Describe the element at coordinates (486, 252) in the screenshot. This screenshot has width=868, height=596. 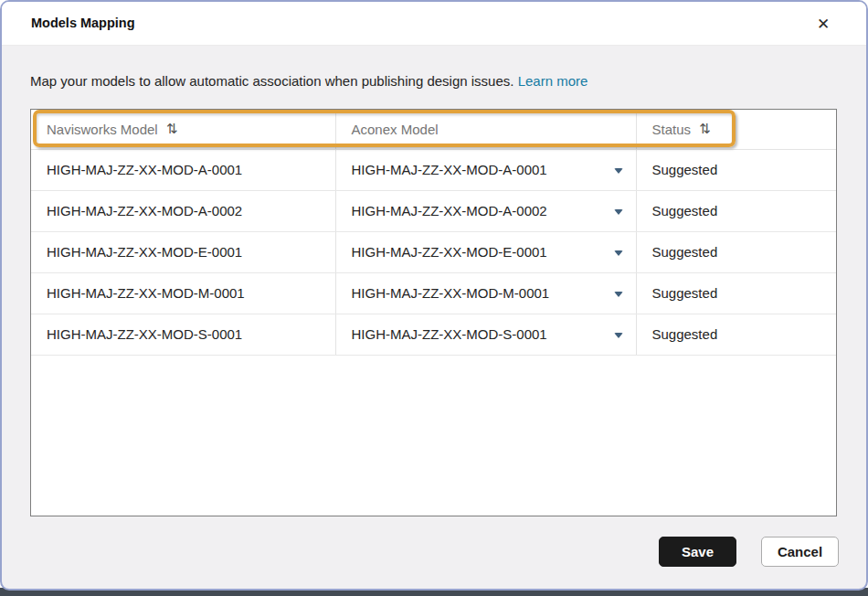
I see `aconex-model-dropdown: HIGH-MAJ-ZZ-XX-MOD-E-0001` at that location.